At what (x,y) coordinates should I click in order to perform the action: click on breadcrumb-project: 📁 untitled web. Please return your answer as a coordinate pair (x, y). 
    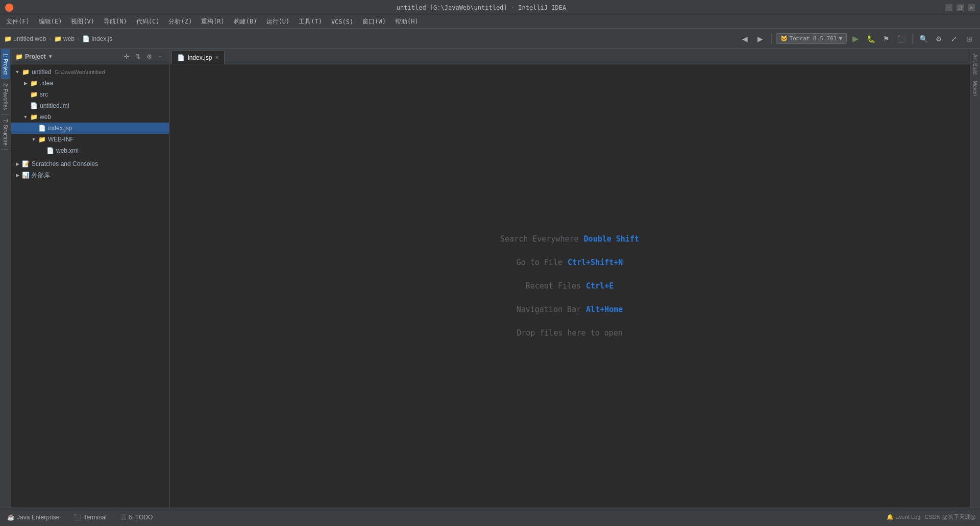
    Looking at the image, I should click on (25, 39).